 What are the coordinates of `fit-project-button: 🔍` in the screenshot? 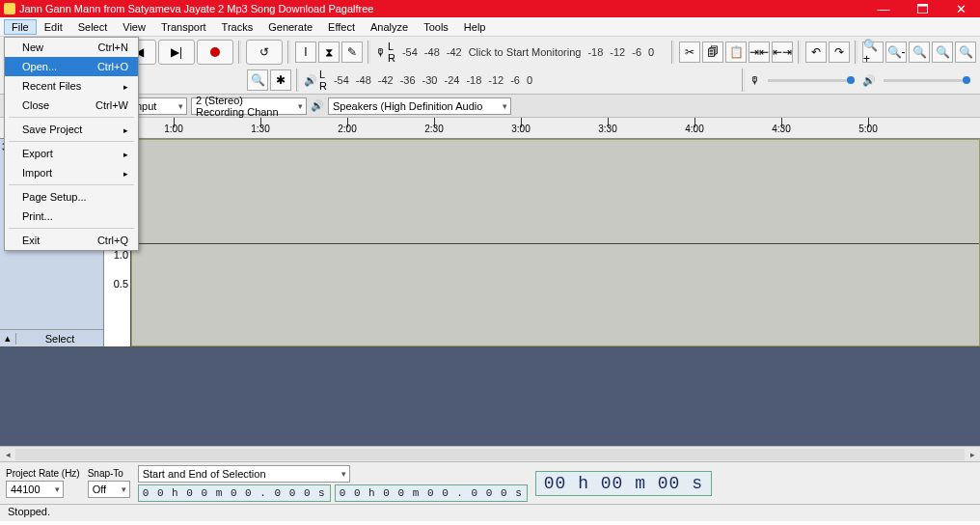 It's located at (942, 52).